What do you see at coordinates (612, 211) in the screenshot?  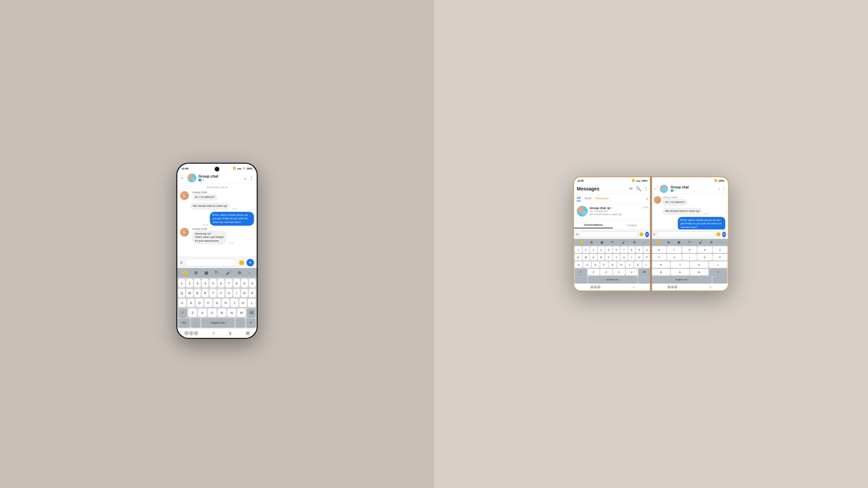 I see `list-item: Group chat 👥 4 Hi~! I'm BACK!!! We shoul…` at bounding box center [612, 211].